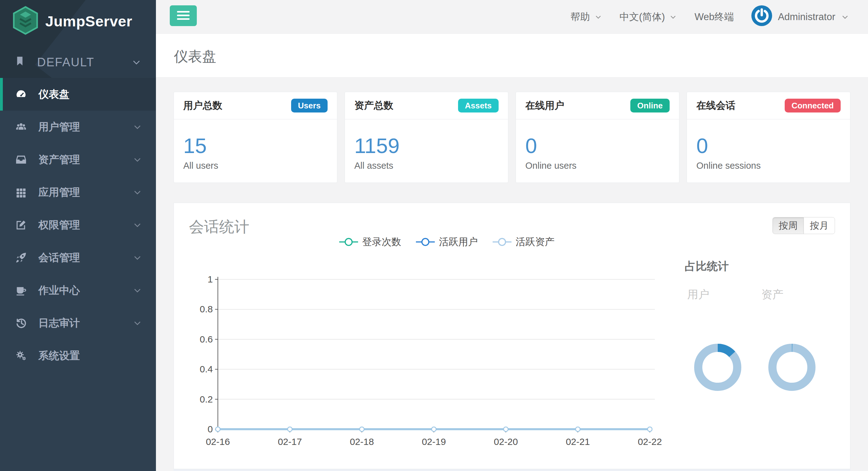  Describe the element at coordinates (714, 17) in the screenshot. I see `web-terminal-label: Web终端` at that location.